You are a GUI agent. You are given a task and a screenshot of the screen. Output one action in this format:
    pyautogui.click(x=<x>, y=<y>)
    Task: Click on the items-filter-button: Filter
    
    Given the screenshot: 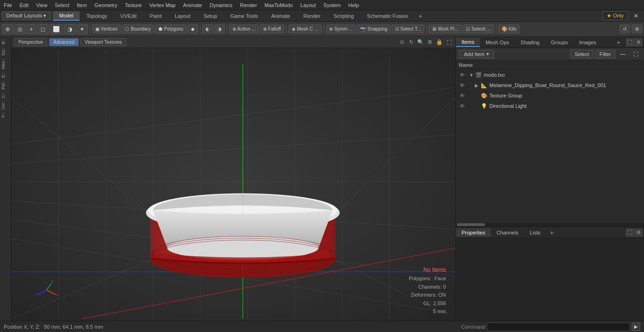 What is the action you would take?
    pyautogui.click(x=605, y=54)
    